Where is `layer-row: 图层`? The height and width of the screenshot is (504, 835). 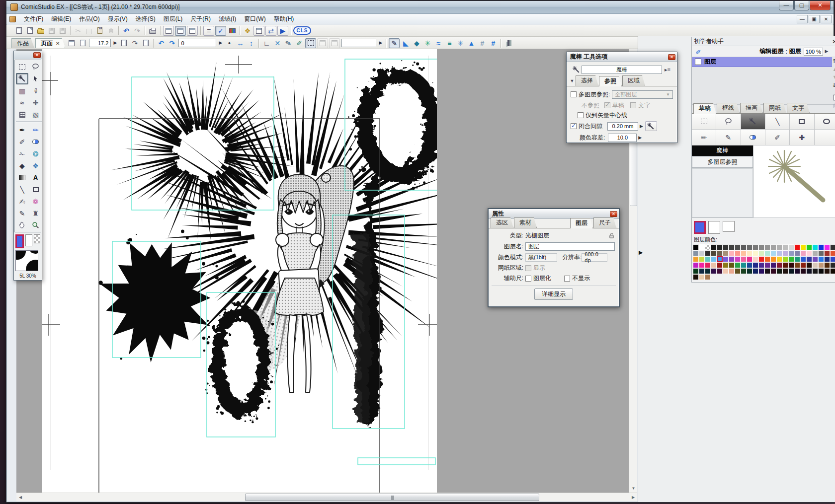 layer-row: 图层 is located at coordinates (762, 62).